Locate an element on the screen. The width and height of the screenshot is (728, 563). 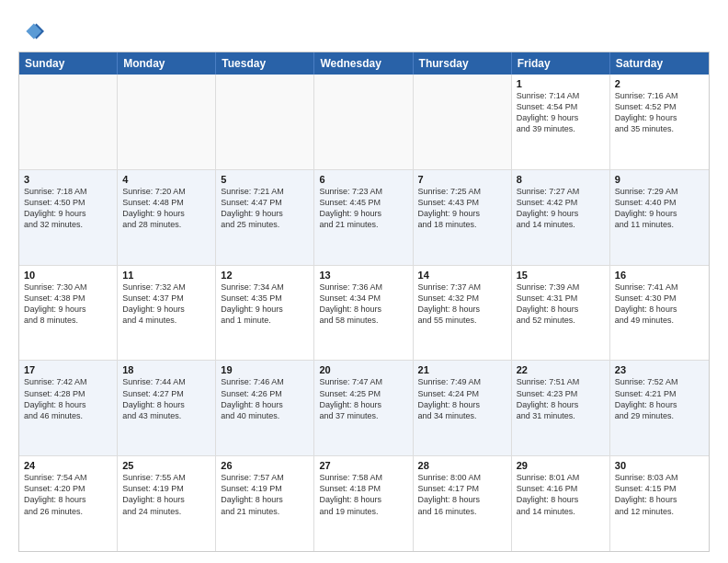
calendar-cell: 7Sunrise: 7:25 AM Sunset: 4:43 PM Daylig… is located at coordinates (463, 217).